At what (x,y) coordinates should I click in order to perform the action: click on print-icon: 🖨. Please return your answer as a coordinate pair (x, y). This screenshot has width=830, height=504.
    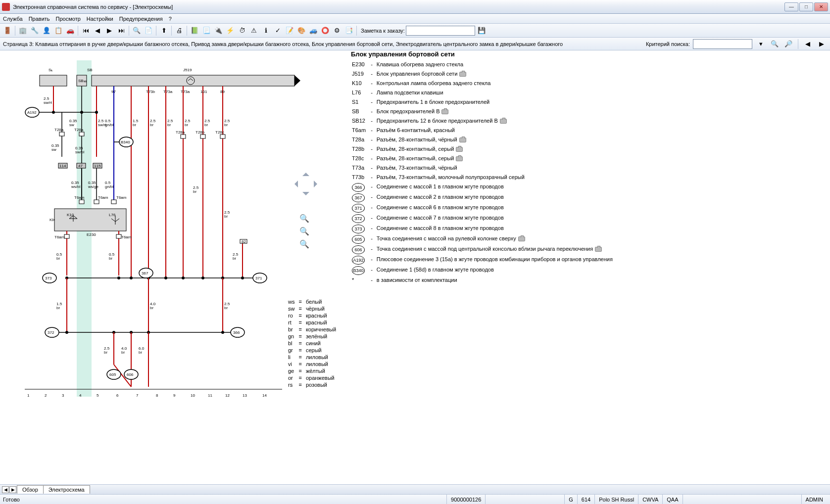
    Looking at the image, I should click on (179, 31).